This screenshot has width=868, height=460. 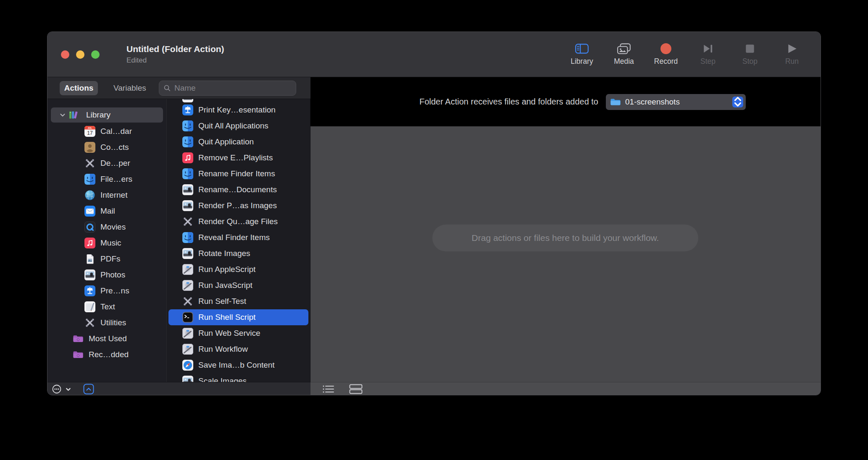 I want to click on action-item: Quit Application, so click(x=239, y=142).